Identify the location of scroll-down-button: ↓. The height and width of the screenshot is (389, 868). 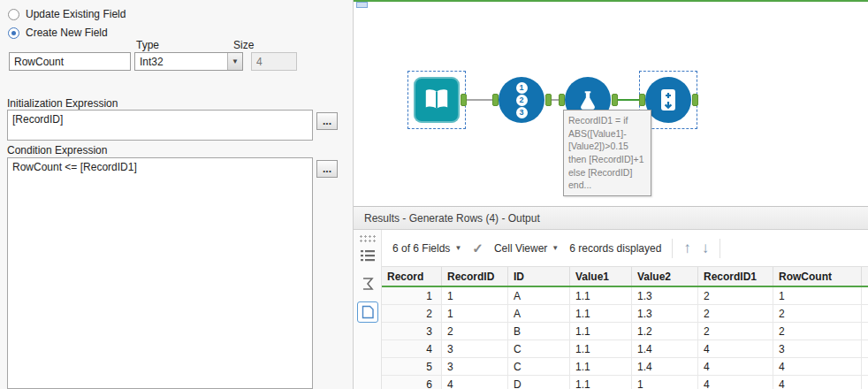
(705, 248).